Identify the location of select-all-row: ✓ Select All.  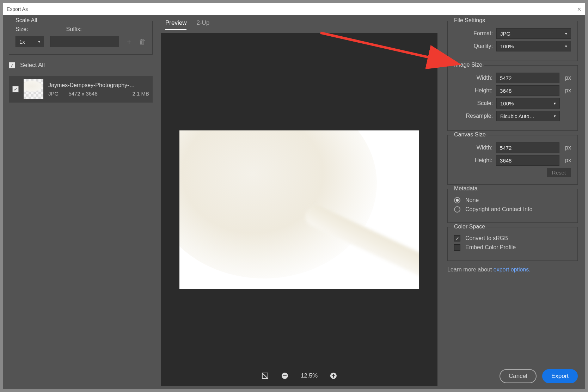
(81, 65).